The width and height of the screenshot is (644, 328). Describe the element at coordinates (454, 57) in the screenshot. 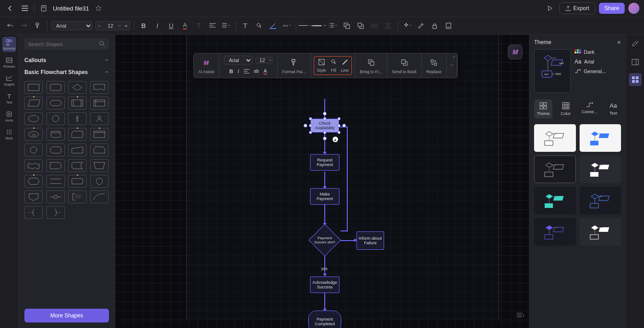

I see `ctx-pin: ⇗` at that location.